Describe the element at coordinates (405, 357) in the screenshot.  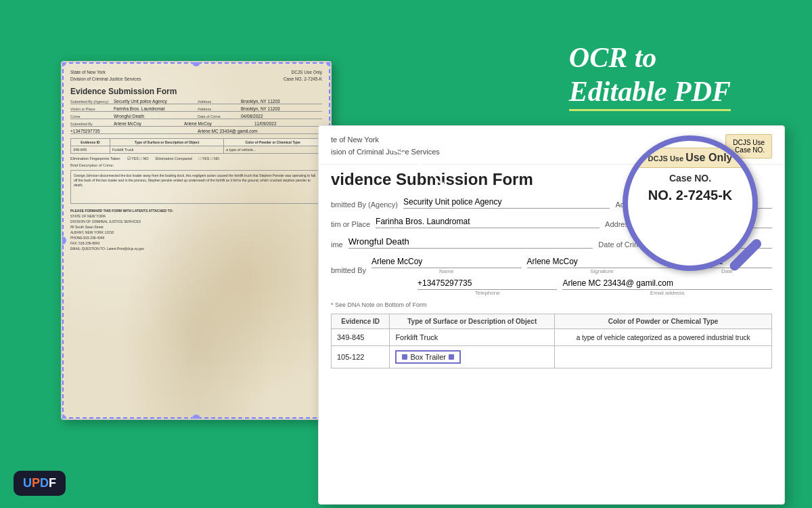
I see `selection-handle-left` at that location.